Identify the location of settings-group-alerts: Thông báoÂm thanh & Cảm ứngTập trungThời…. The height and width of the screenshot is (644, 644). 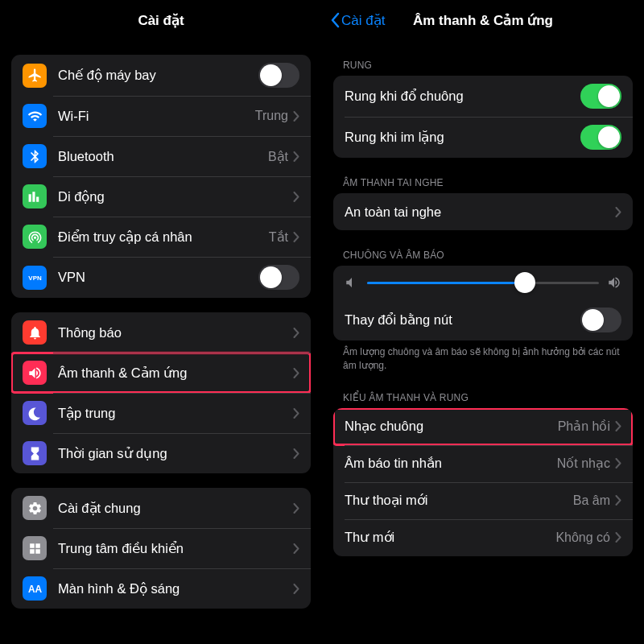
(161, 393).